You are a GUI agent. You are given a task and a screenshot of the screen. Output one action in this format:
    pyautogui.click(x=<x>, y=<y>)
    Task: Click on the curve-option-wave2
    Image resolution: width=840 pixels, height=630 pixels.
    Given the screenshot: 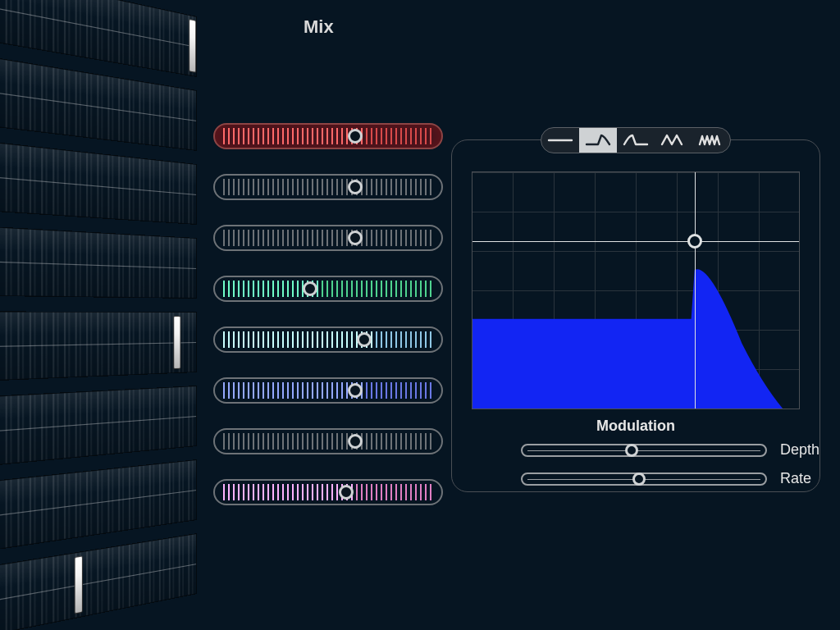 What is the action you would take?
    pyautogui.click(x=673, y=140)
    